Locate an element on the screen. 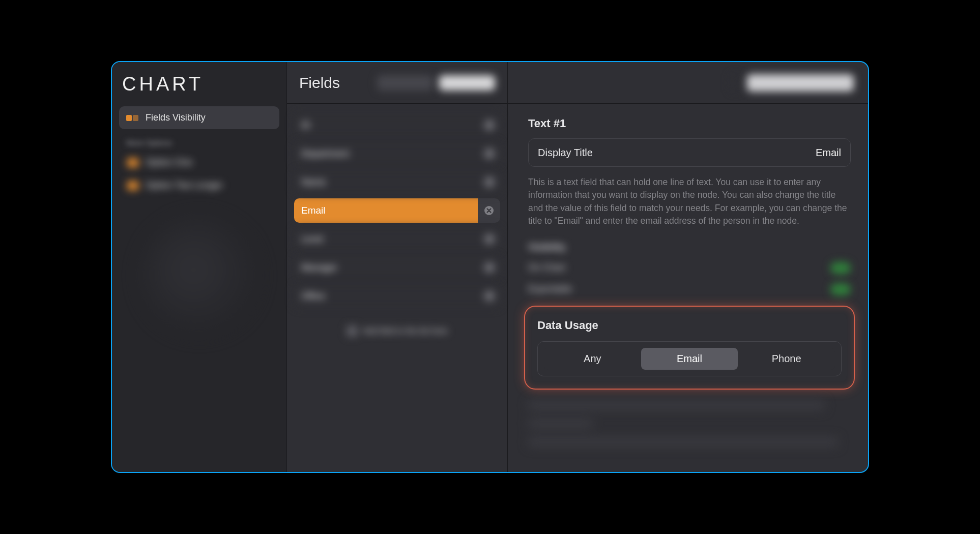 The image size is (980, 534). data-usage-segmented: Any Email Phone is located at coordinates (689, 359).